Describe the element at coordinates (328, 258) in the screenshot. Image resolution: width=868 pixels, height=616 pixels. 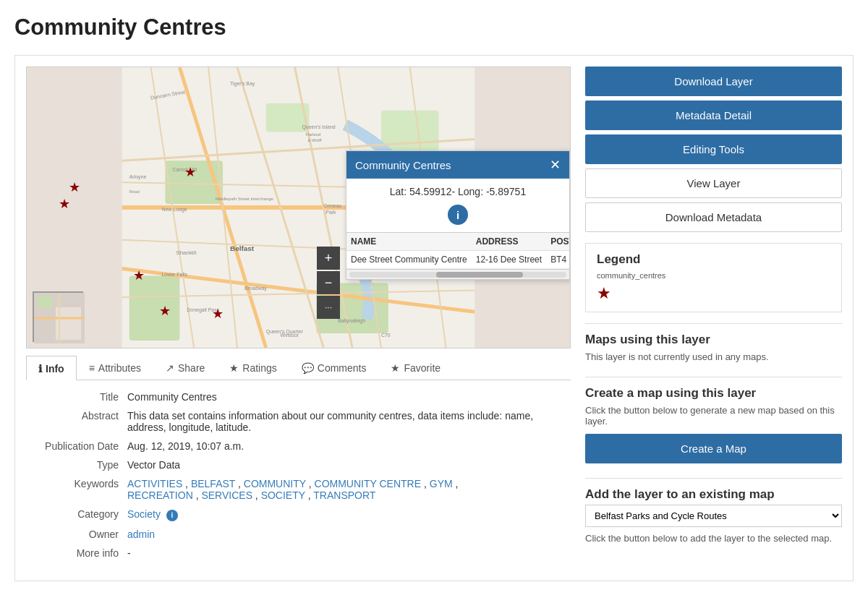
I see `zoom-in-button: +` at that location.